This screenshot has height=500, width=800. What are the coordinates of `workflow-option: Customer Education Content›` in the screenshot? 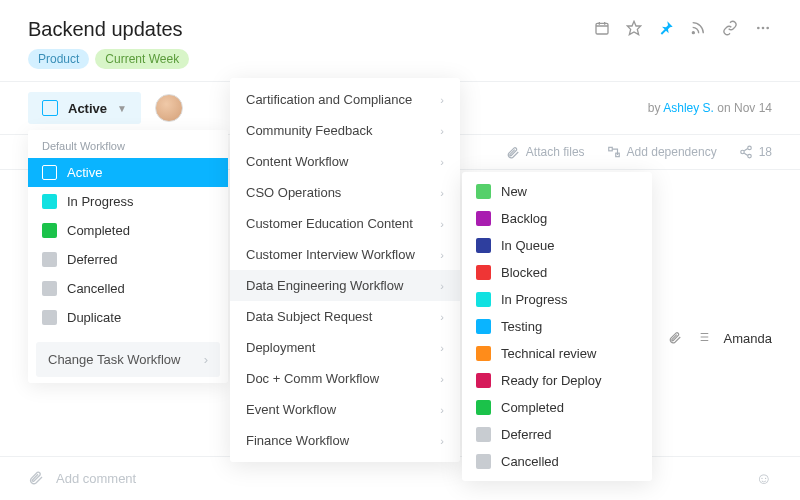 It's located at (345, 224).